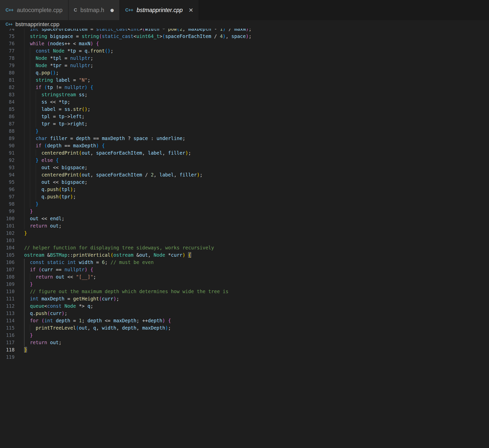  I want to click on code-line-81: 81 string label = "N";, so click(244, 80).